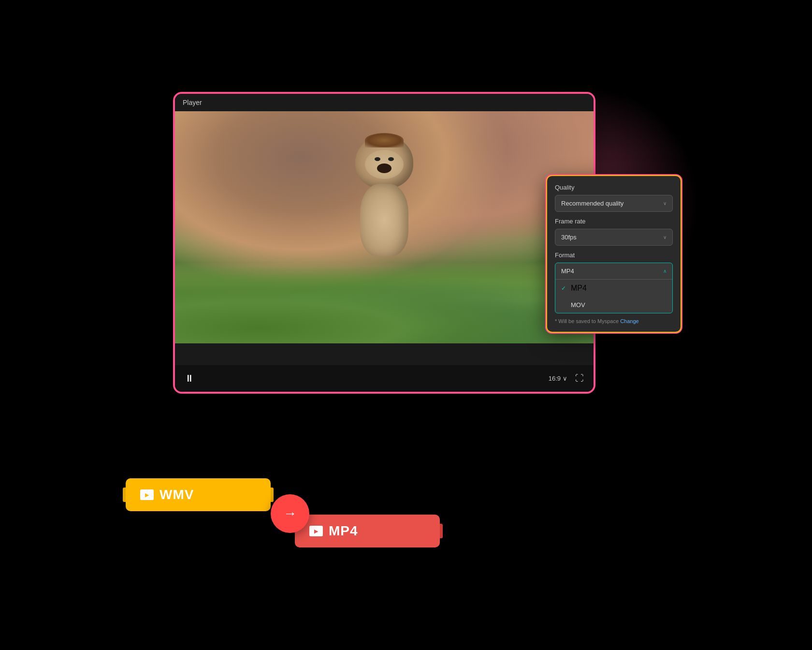  Describe the element at coordinates (614, 188) in the screenshot. I see `quality-label: Quality` at that location.